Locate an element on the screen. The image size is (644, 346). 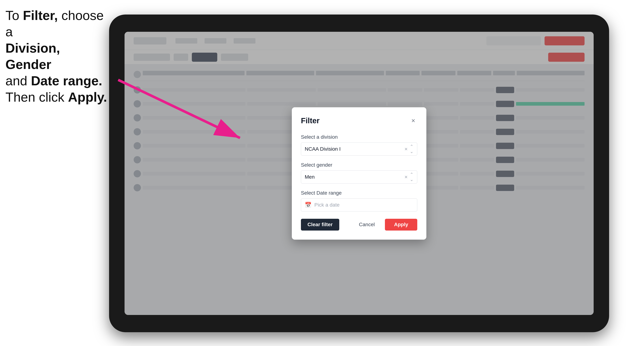
division-clear-icon: × is located at coordinates (406, 149).